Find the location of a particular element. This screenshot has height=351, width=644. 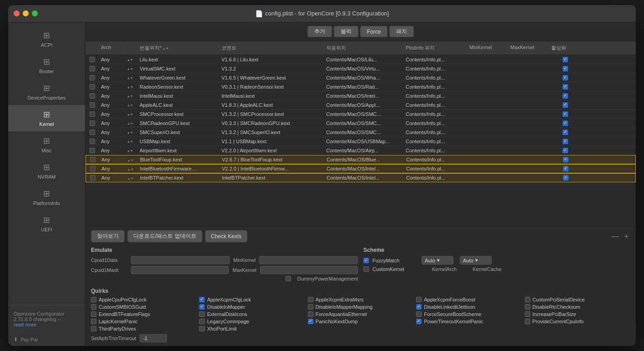

quirk-ExternalDiskIcons: ExternalDiskIcons is located at coordinates (252, 314).